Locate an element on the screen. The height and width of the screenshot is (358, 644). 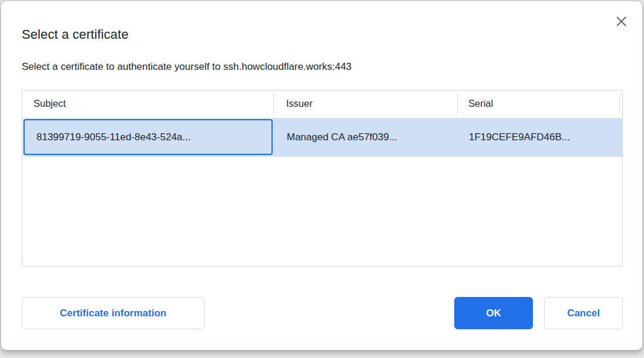
column-header-serial: Serial is located at coordinates (481, 103).